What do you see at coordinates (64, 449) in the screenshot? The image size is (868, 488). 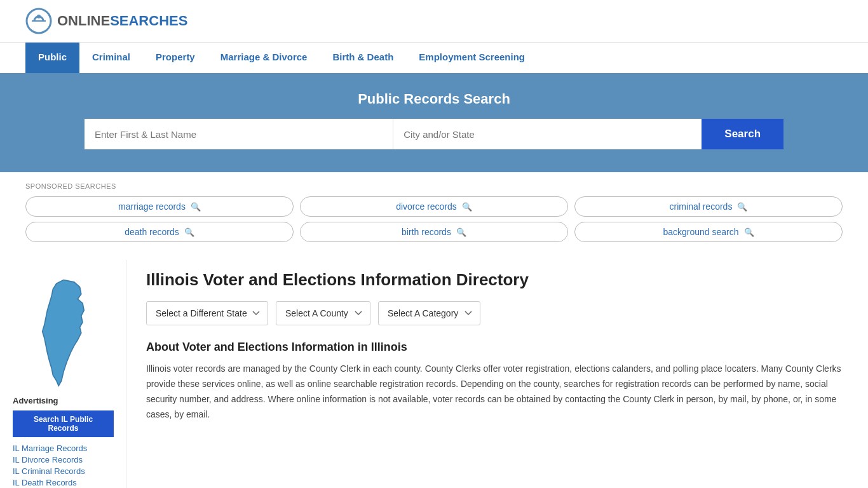 I see `sidebar-link-marriage: IL Marriage Records` at bounding box center [64, 449].